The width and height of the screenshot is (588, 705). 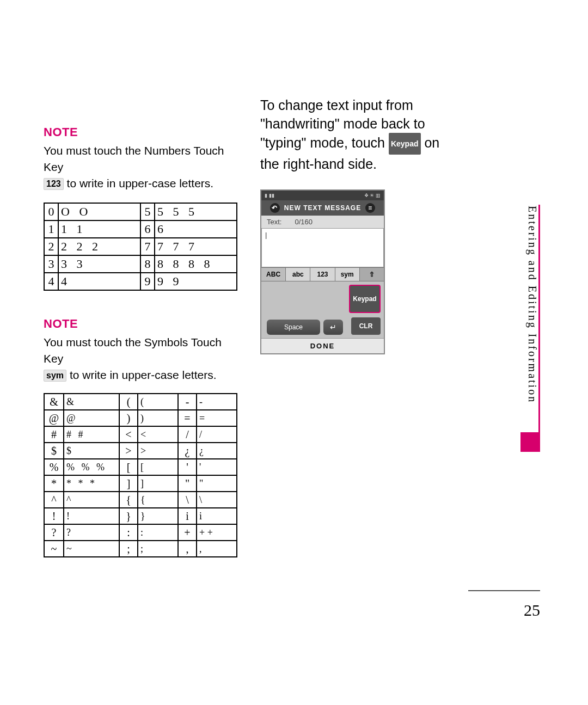 I want to click on sym-key: :, so click(x=128, y=532).